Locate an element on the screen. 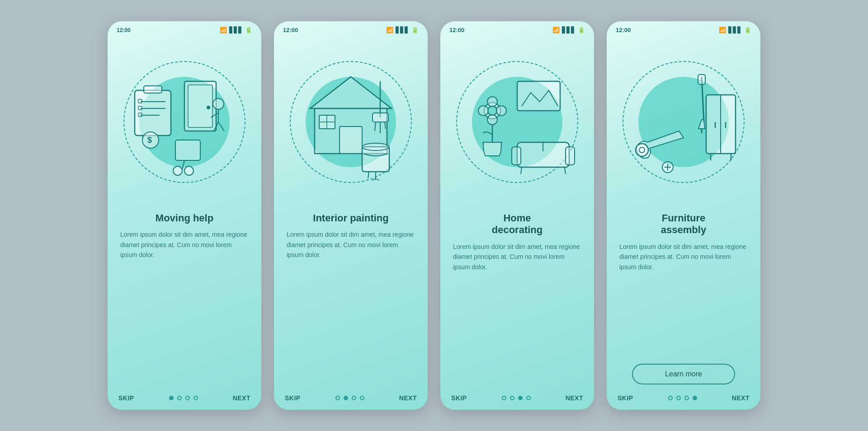  screen-description-3: Lorem ipsum dolor sit dim amet, mea regi… is located at coordinates (517, 315).